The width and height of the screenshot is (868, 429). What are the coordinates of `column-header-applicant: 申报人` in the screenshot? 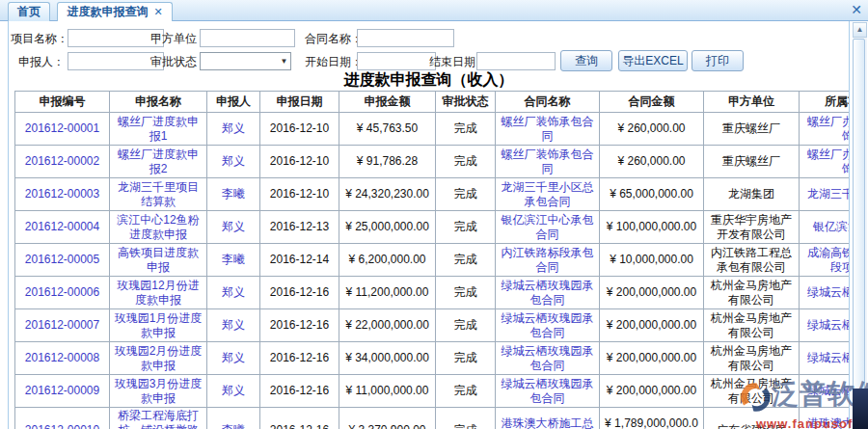 It's located at (233, 102).